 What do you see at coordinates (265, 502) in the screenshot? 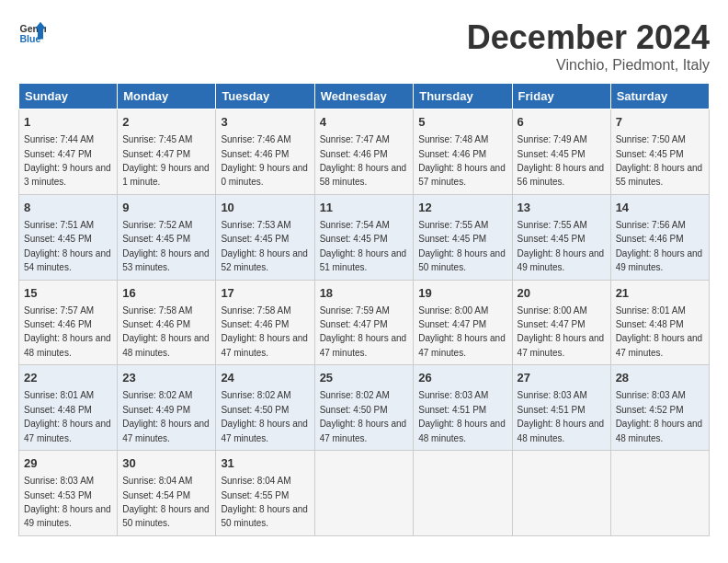
I see `day-info: Sunrise: 8:04 AMSunset: 4:55 PMDaylight:…` at bounding box center [265, 502].